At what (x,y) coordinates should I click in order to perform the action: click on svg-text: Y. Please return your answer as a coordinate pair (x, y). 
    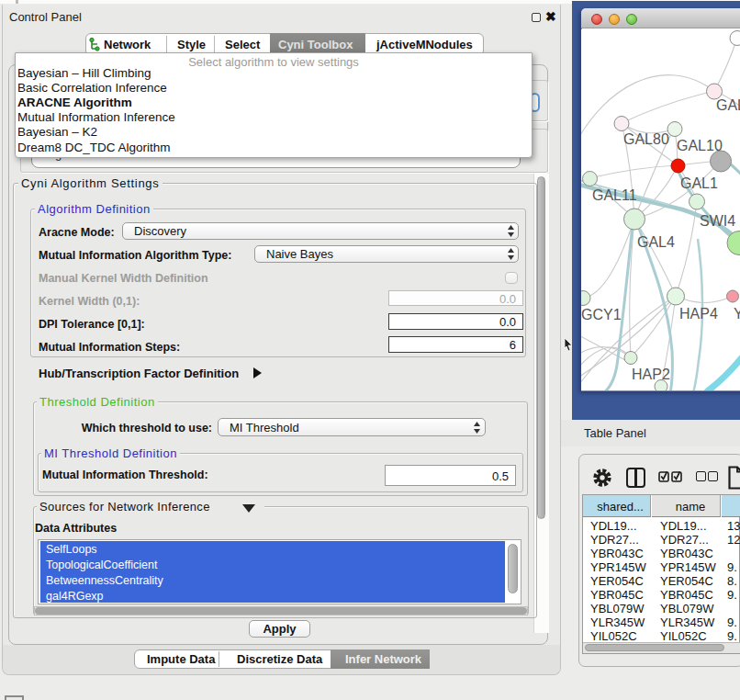
    Looking at the image, I should click on (736, 314).